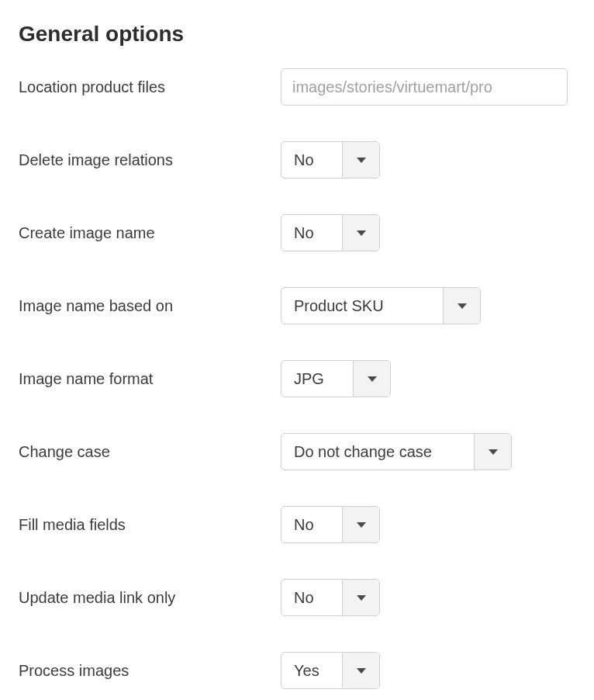  What do you see at coordinates (150, 598) in the screenshot?
I see `label-update-media-link-only: Update media link only` at bounding box center [150, 598].